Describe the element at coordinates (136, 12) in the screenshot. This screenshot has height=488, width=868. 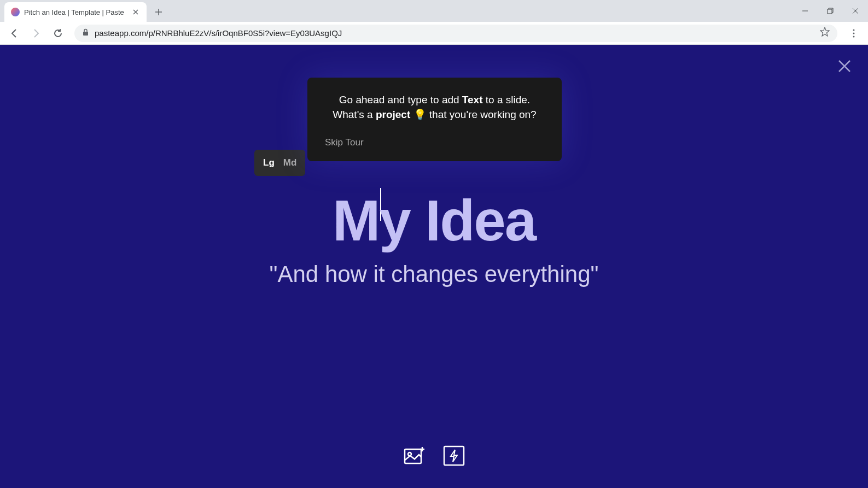
I see `close-tab-icon` at that location.